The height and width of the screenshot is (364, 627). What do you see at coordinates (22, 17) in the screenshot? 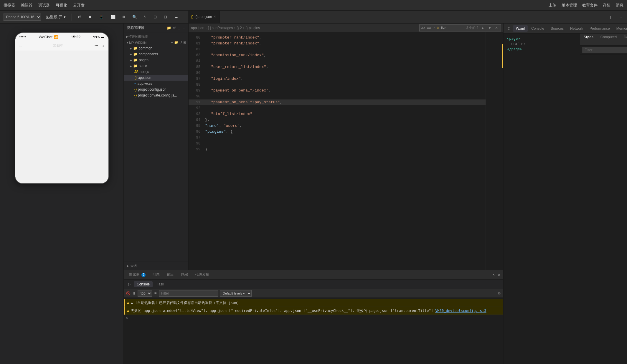
I see `device-selector: Phone 5 100% 16` at bounding box center [22, 17].